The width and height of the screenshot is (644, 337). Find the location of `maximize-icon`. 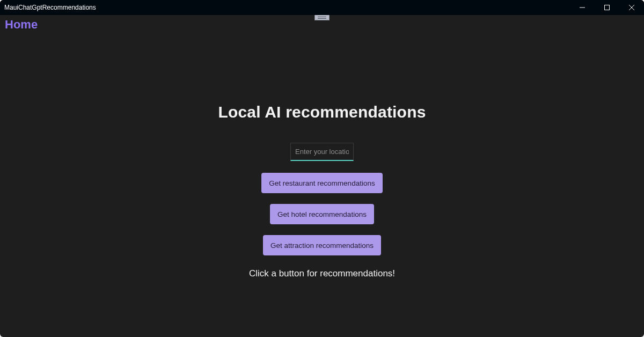

maximize-icon is located at coordinates (607, 8).